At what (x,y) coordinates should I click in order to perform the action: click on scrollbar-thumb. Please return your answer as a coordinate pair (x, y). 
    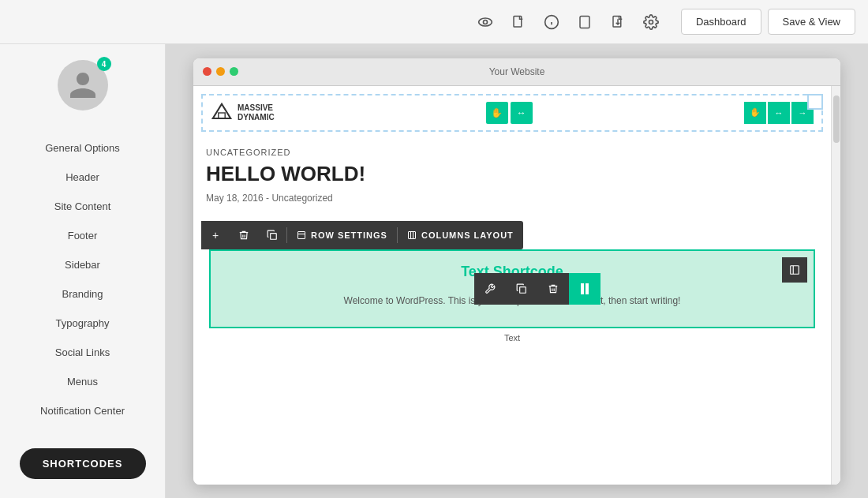
    Looking at the image, I should click on (836, 119).